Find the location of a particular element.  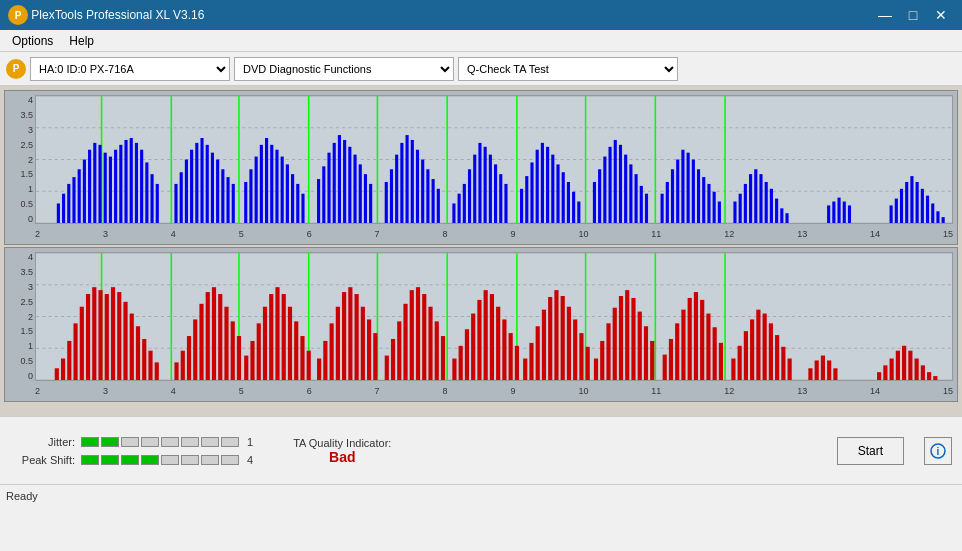

minimize-button: — is located at coordinates (885, 15).